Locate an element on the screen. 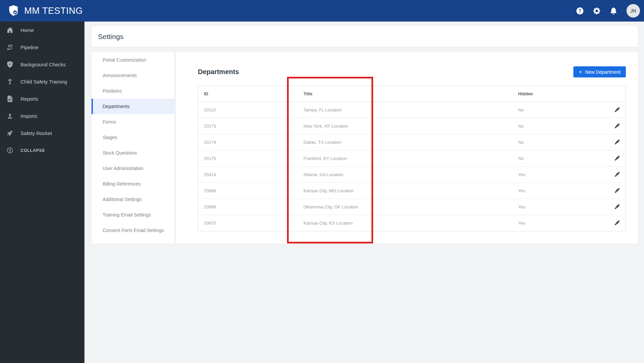  column-header-title: Title is located at coordinates (405, 94).